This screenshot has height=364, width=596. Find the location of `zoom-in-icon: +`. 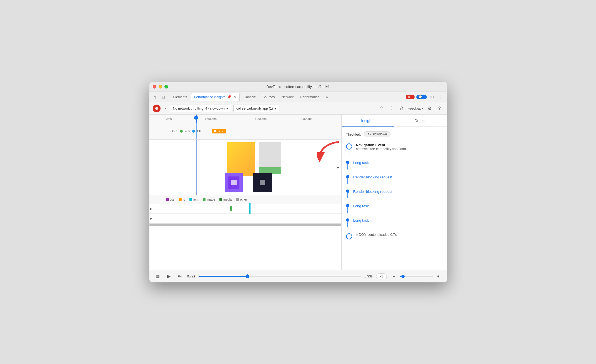

zoom-in-icon: + is located at coordinates (439, 276).